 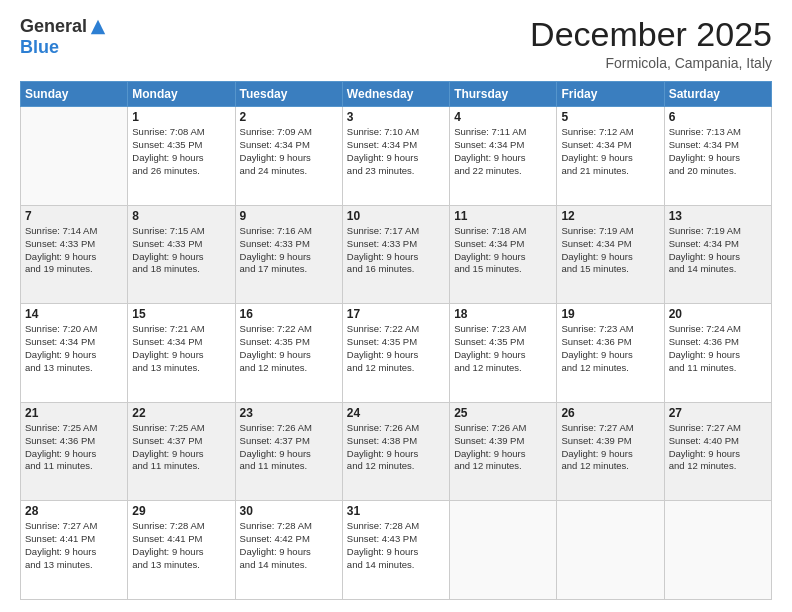 What do you see at coordinates (289, 250) in the screenshot?
I see `day-info: Sunrise: 7:16 AM Sunset: 4:33 PM Dayligh…` at bounding box center [289, 250].